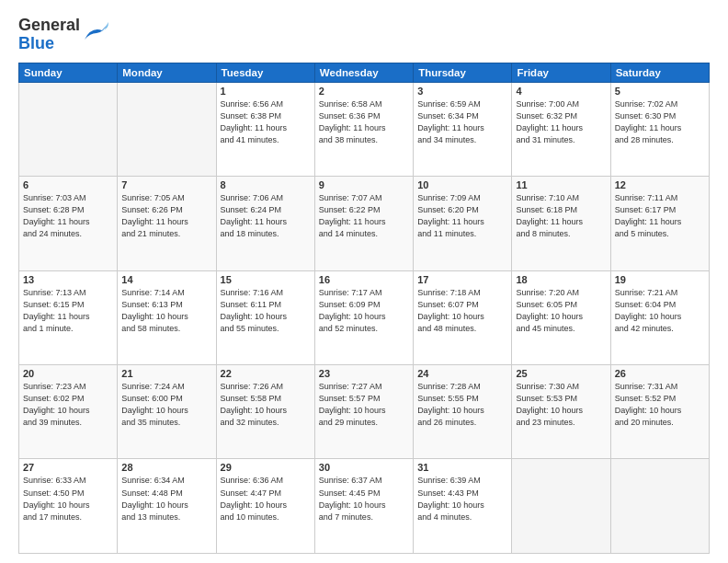 The height and width of the screenshot is (563, 728). I want to click on day-info: Sunrise: 7:23 AM Sunset: 6:02 PM Dayligh…, so click(68, 405).